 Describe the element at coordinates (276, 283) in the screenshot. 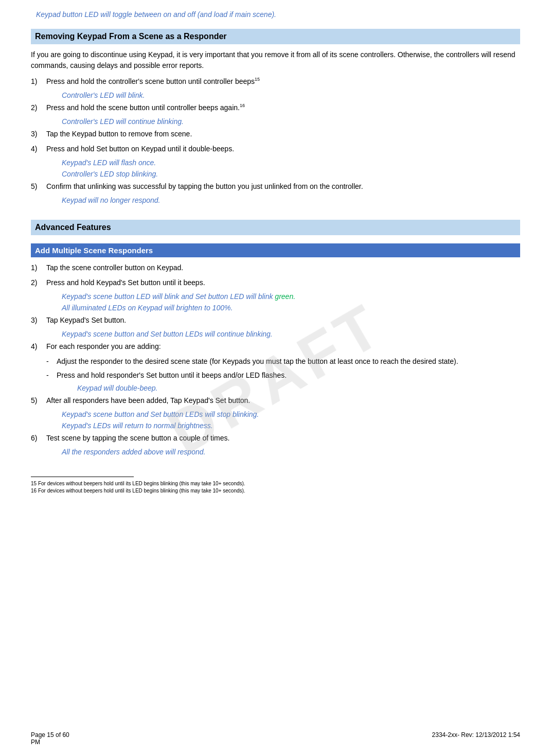

I see `s3-step-2: 2) Press and hold Keypad's Set button un…` at that location.